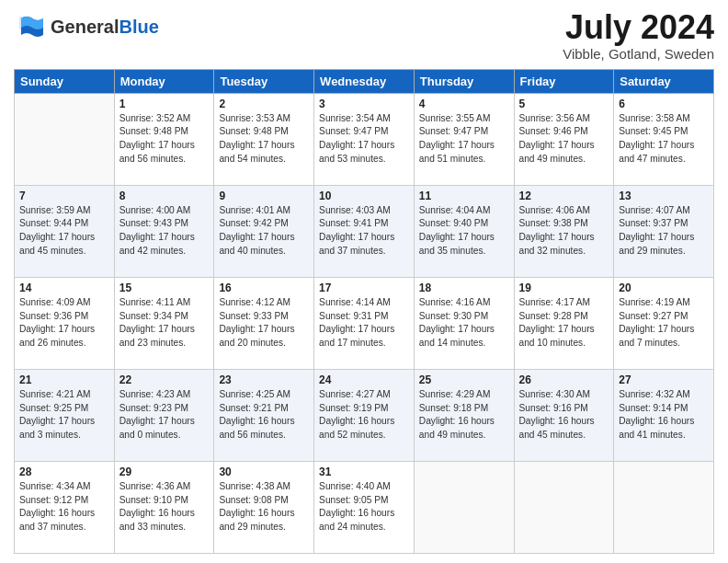  Describe the element at coordinates (64, 472) in the screenshot. I see `day-number: 28` at that location.